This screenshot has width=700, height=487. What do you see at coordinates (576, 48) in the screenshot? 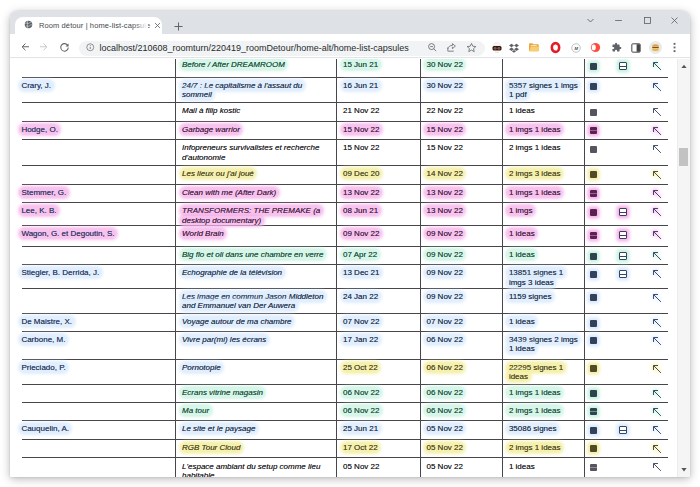
I see `svg-text: M` at bounding box center [576, 48].